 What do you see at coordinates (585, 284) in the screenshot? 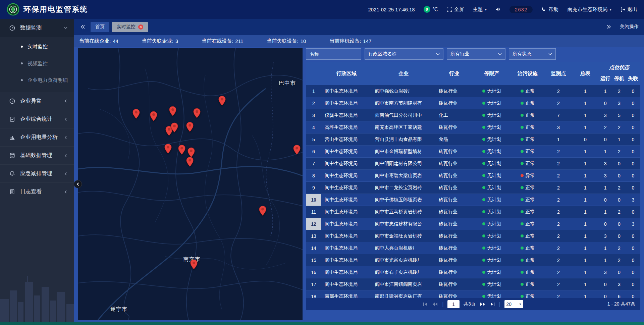
I see `cell-meters: 1` at bounding box center [585, 284].